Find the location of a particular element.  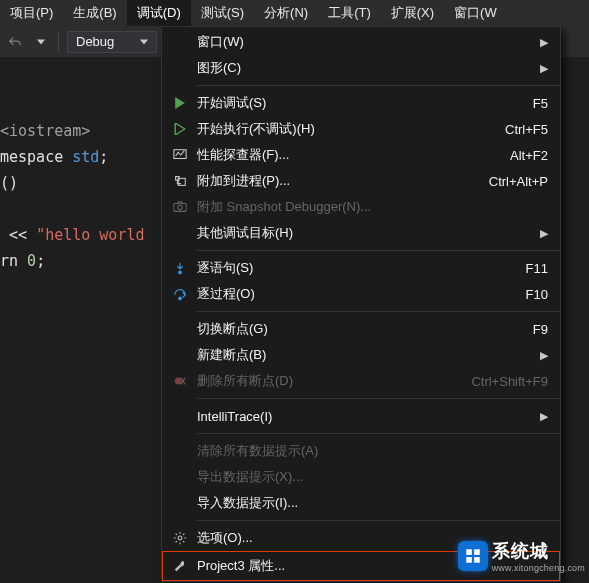

attach-icon is located at coordinates (180, 181).